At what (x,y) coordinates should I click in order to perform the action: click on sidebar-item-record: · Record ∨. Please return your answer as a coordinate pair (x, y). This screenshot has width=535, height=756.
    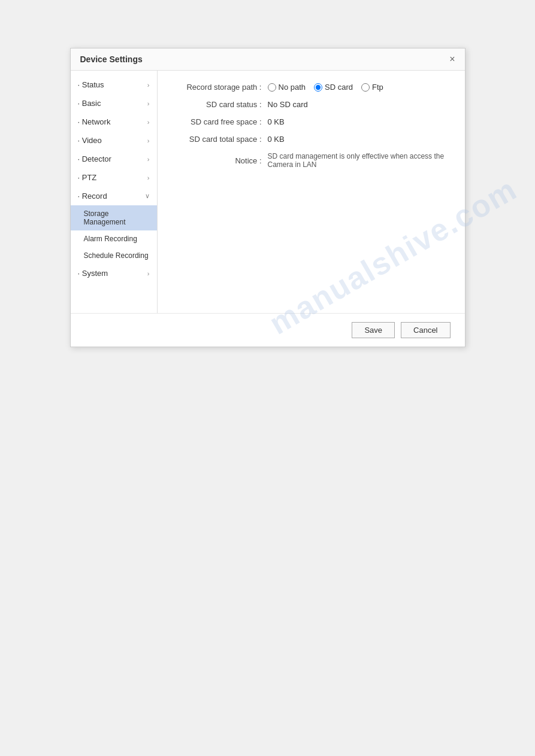
    Looking at the image, I should click on (114, 196).